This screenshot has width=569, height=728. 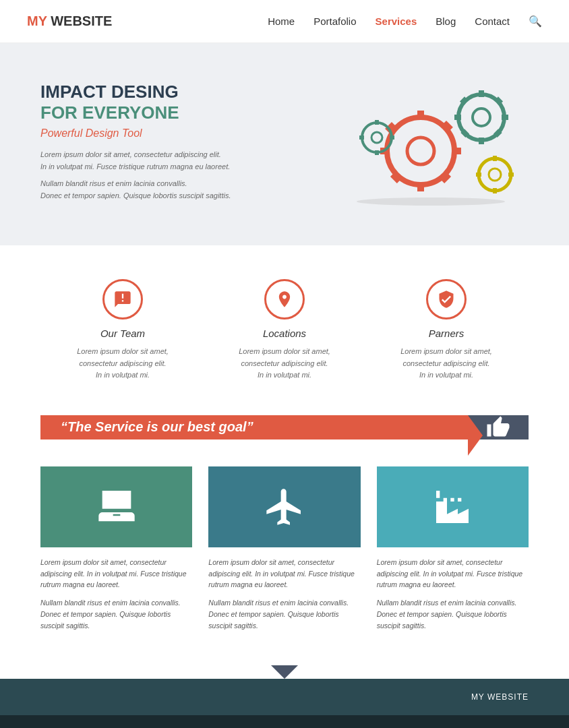 I want to click on card-factory-para2: Nullam blandit risus et enim lacinia con…, so click(x=453, y=614).